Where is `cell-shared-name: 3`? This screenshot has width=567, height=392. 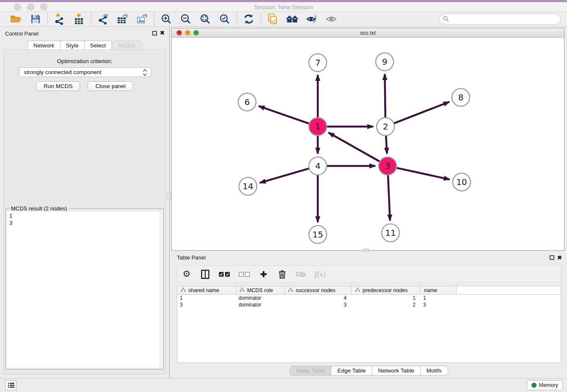 cell-shared-name: 3 is located at coordinates (206, 305).